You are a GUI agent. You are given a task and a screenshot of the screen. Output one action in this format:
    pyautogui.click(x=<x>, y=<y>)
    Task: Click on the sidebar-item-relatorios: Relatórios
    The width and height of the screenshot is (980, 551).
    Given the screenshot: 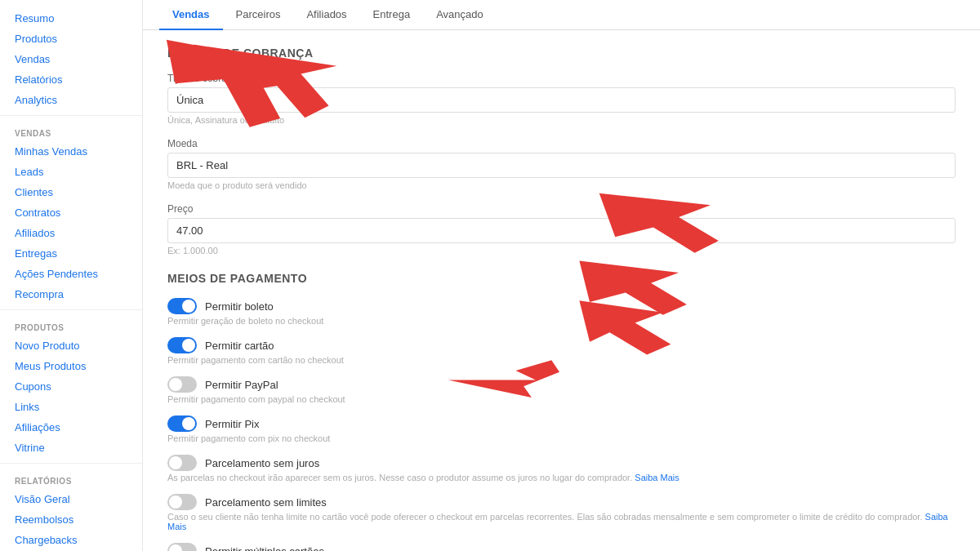 What is the action you would take?
    pyautogui.click(x=71, y=80)
    